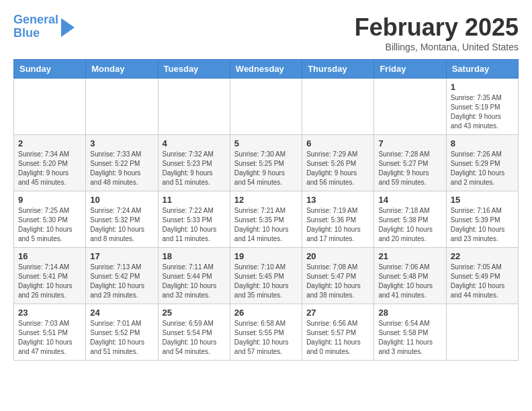  Describe the element at coordinates (338, 338) in the screenshot. I see `day-info: Sunrise: 6:56 AM Sunset: 5:57 PM Dayligh…` at that location.